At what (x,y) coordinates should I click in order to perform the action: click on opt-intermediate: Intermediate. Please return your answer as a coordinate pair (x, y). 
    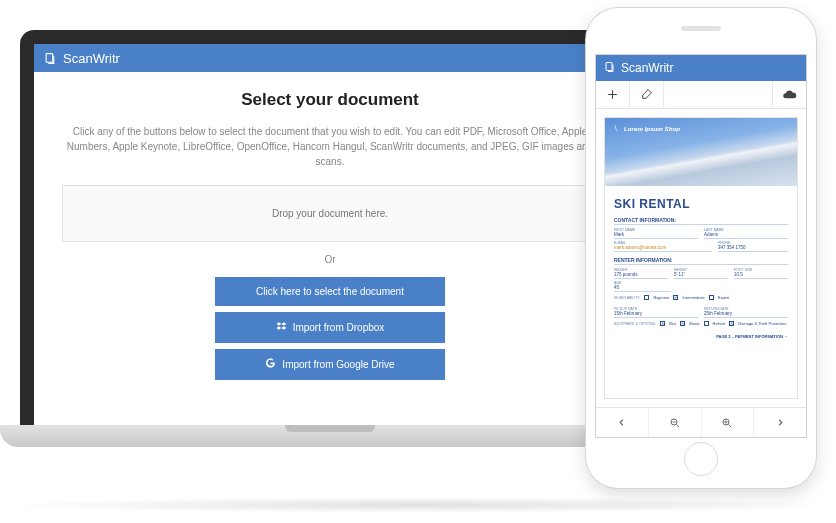
    Looking at the image, I should click on (693, 298).